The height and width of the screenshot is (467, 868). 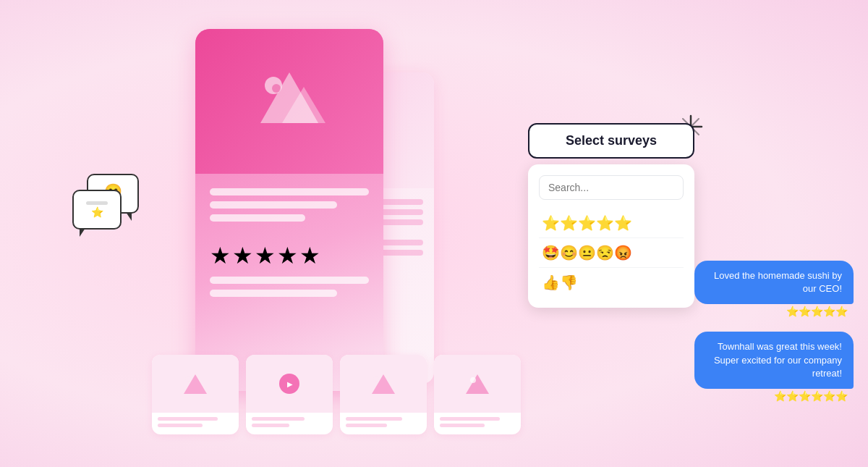 What do you see at coordinates (611, 223) in the screenshot?
I see `survey-row-stars: ⭐⭐⭐⭐⭐` at bounding box center [611, 223].